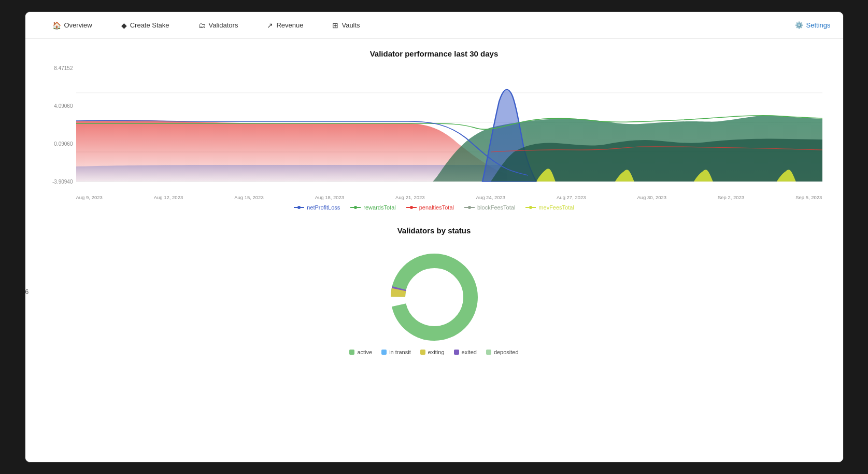 Image resolution: width=868 pixels, height=474 pixels. I want to click on y-label-bottom: -3.90940, so click(62, 182).